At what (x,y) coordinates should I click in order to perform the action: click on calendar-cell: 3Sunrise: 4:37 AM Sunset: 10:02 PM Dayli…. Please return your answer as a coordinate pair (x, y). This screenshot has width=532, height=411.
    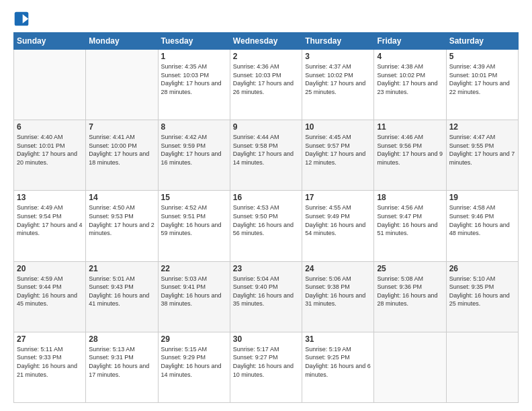
    Looking at the image, I should click on (339, 85).